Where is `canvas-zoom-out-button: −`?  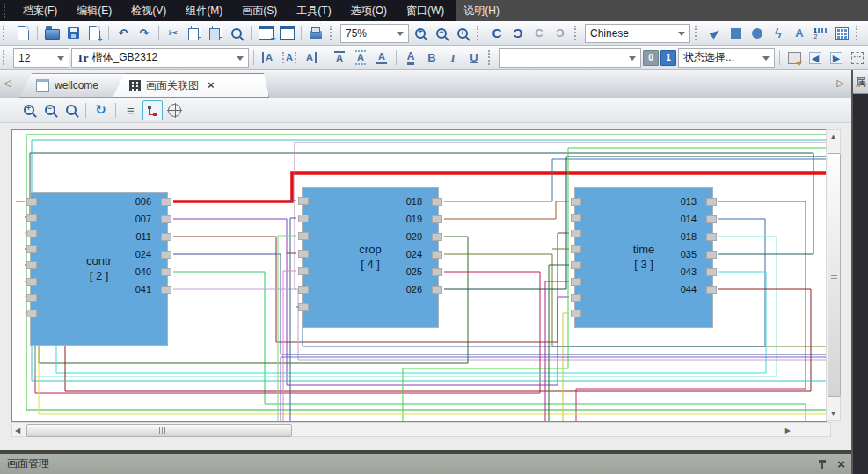 canvas-zoom-out-button: − is located at coordinates (49, 111).